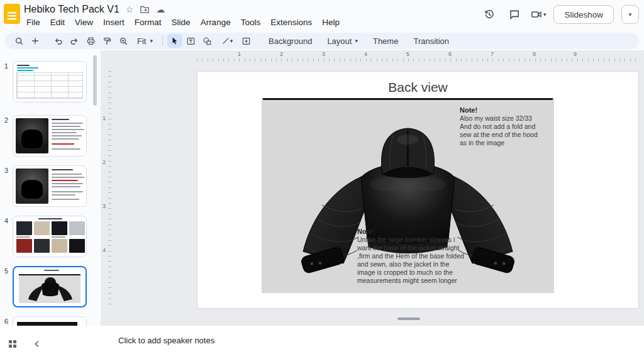 This screenshot has width=644, height=354. What do you see at coordinates (107, 41) in the screenshot?
I see `paint-format-button` at bounding box center [107, 41].